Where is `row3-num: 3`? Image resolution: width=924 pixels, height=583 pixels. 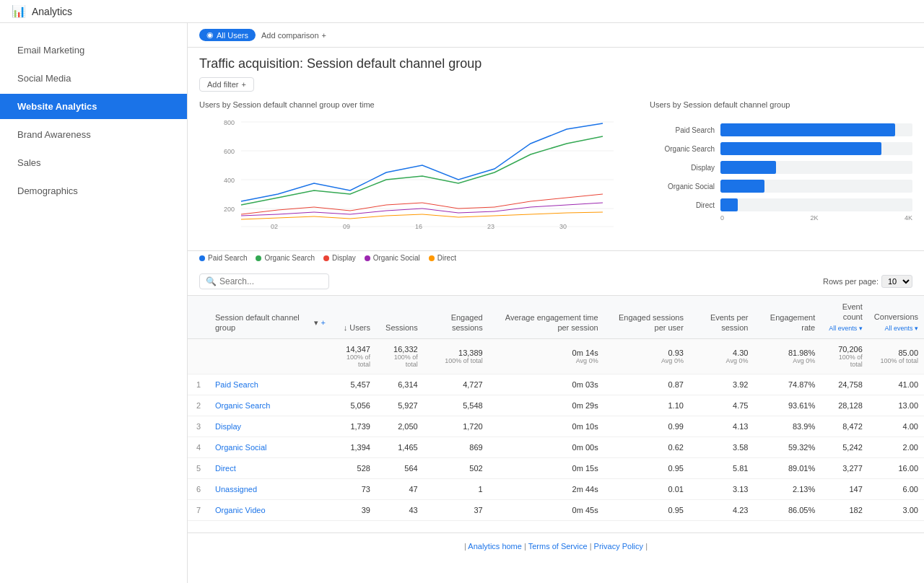
row3-num: 3 is located at coordinates (199, 427).